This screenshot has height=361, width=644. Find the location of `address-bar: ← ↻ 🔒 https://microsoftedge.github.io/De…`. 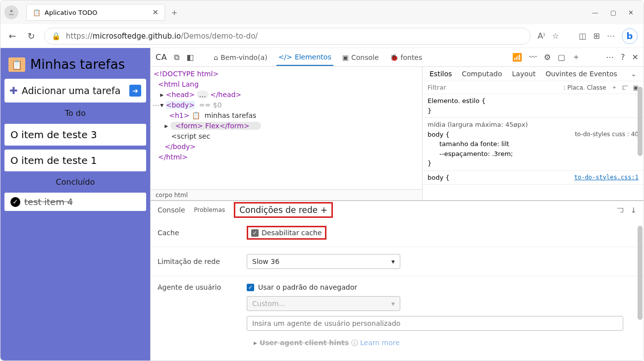

address-bar: ← ↻ 🔒 https://microsoftedge.github.io/De… is located at coordinates (322, 36).